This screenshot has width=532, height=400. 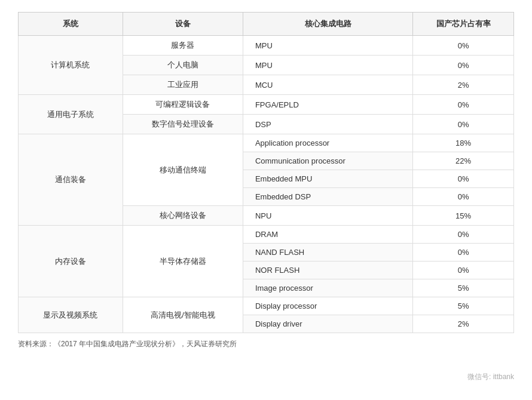 I want to click on cell-device: 高清电视/智能电视, so click(x=183, y=315).